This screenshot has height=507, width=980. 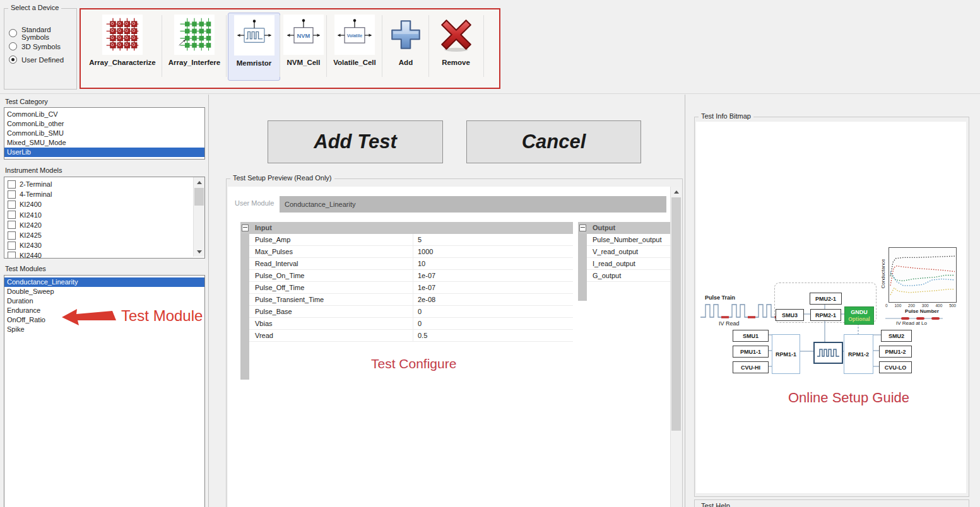 I want to click on left-panel-splitter, so click(x=208, y=301).